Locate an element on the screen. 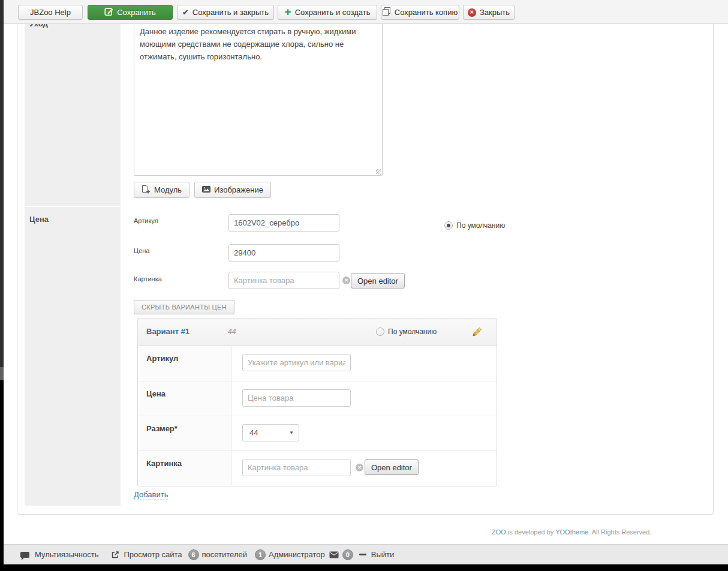 The image size is (728, 571). care-textarea: Данное изделие рекомендуется стирать в р… is located at coordinates (258, 100).